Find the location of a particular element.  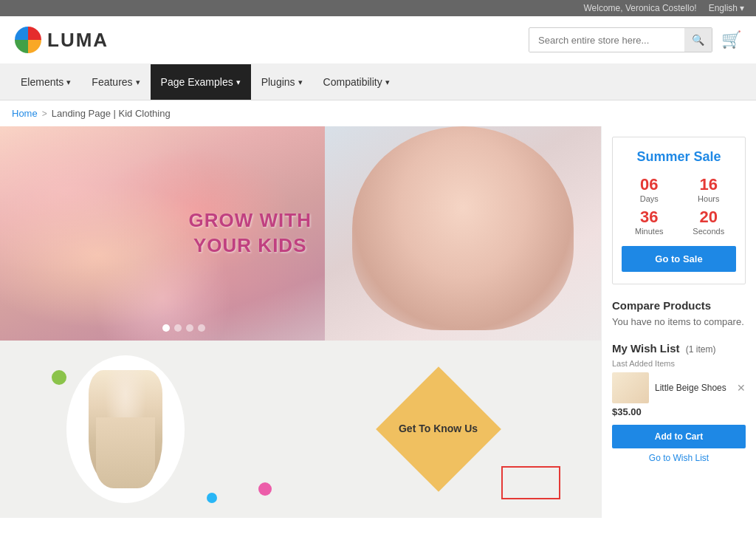

diamond-text: Get To Know Us is located at coordinates (439, 429).